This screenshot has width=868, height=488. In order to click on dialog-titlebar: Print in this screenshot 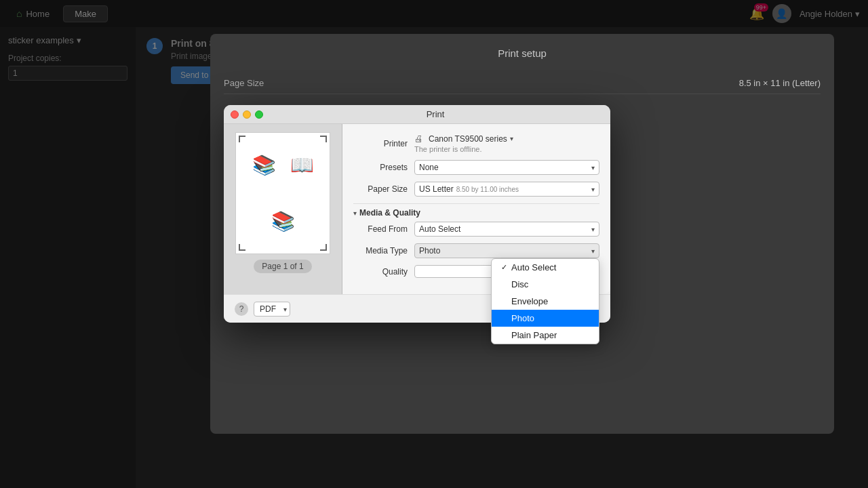, I will do `click(417, 115)`.